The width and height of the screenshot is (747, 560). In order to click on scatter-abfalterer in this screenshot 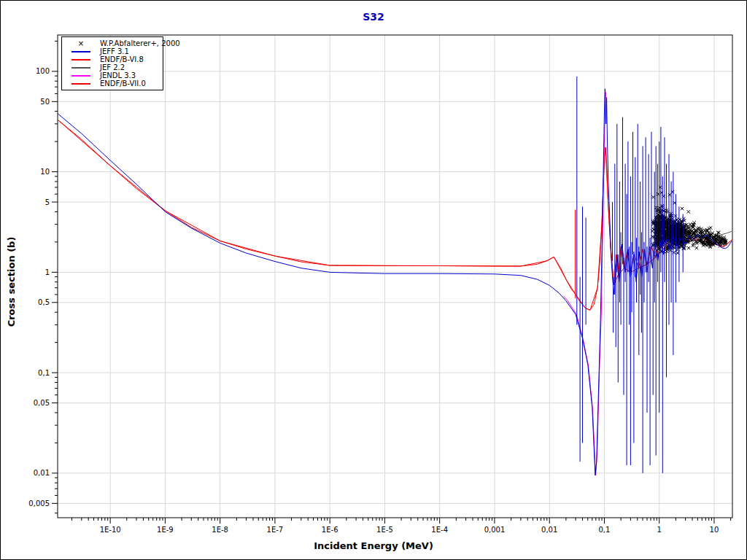, I will do `click(689, 221)`.